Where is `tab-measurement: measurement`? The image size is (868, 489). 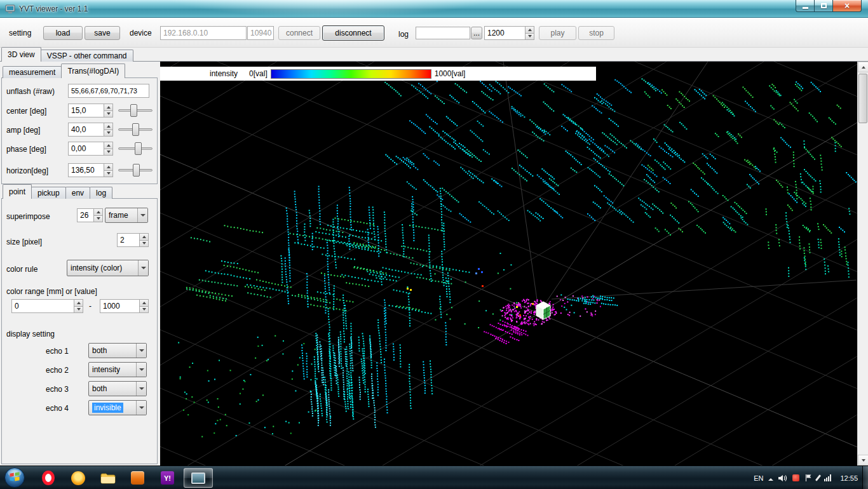 tab-measurement: measurement is located at coordinates (32, 72).